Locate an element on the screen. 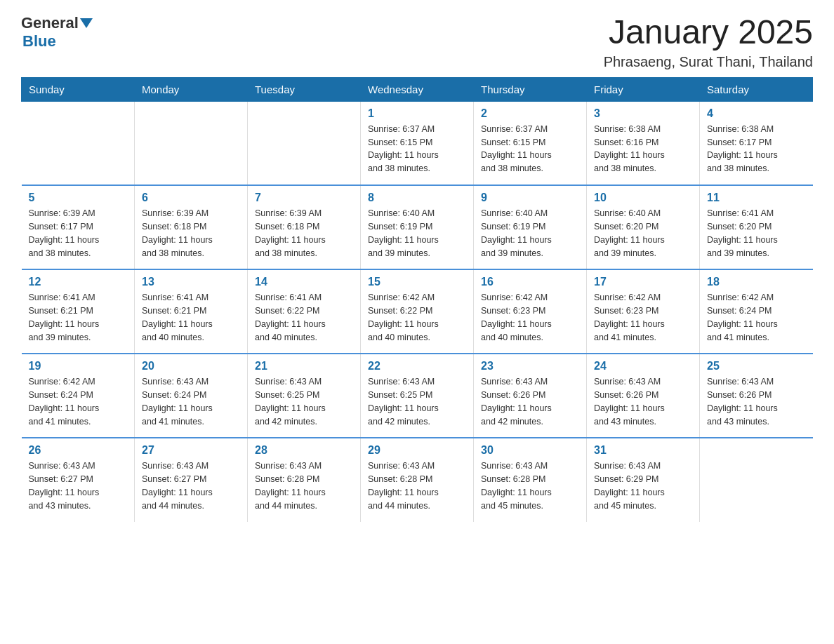 The height and width of the screenshot is (644, 834). calendar-cell: 31Sunrise: 6:43 AM Sunset: 6:29 PM Dayli… is located at coordinates (643, 480).